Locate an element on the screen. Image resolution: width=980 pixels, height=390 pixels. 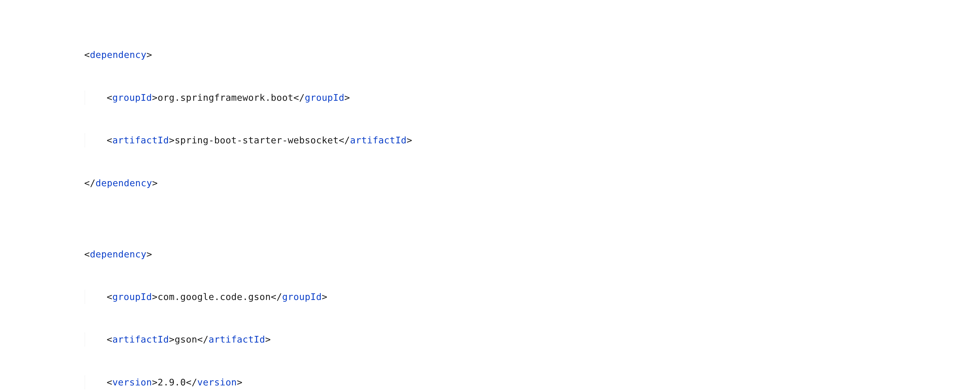
code-line: <artifactId>gson</artifactId> is located at coordinates (532, 339).